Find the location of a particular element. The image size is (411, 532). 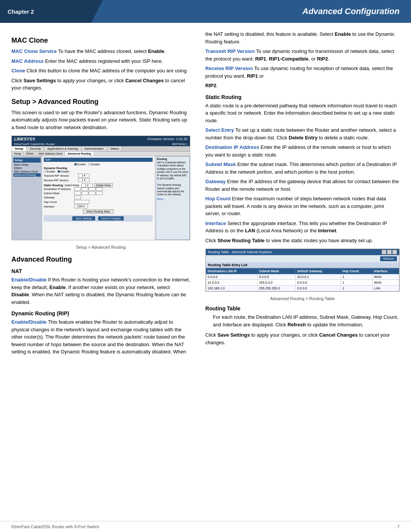

ss-select-entry-label: Select Entry: is located at coordinates (72, 185).